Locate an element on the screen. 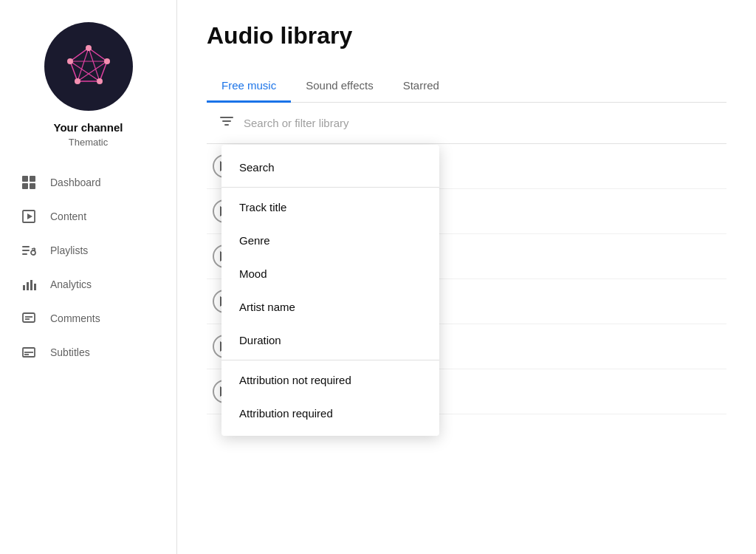 This screenshot has width=756, height=554. sidebar-item-content-label: Content is located at coordinates (68, 216).